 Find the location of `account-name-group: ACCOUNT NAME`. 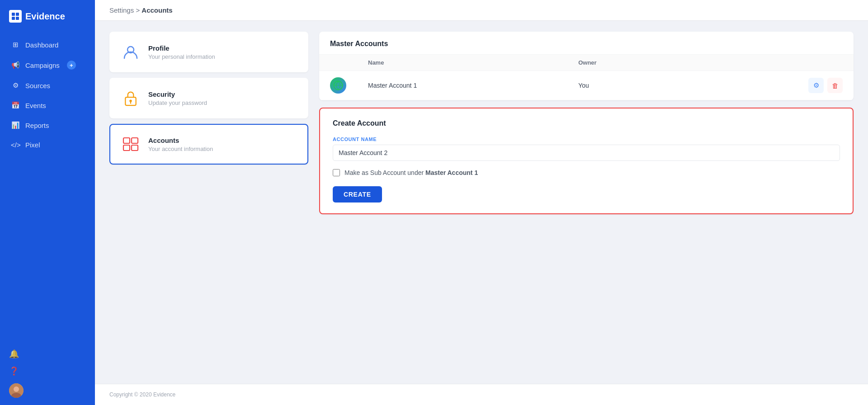

account-name-group: ACCOUNT NAME is located at coordinates (586, 149).